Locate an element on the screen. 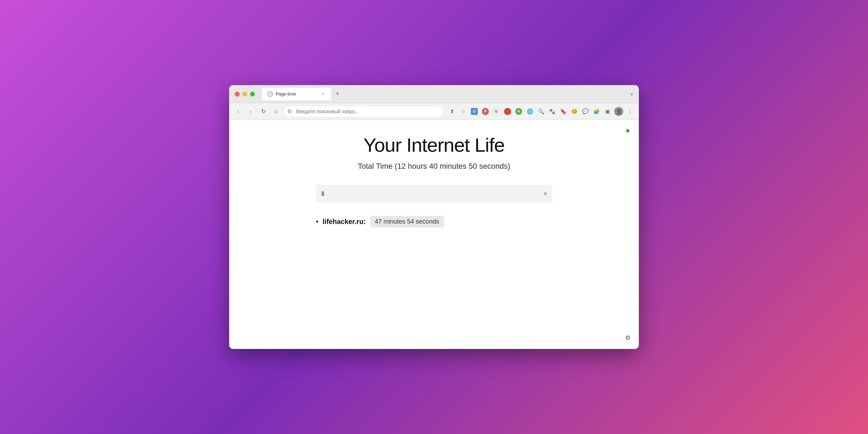  page-heading: Your Internet Life is located at coordinates (434, 145).